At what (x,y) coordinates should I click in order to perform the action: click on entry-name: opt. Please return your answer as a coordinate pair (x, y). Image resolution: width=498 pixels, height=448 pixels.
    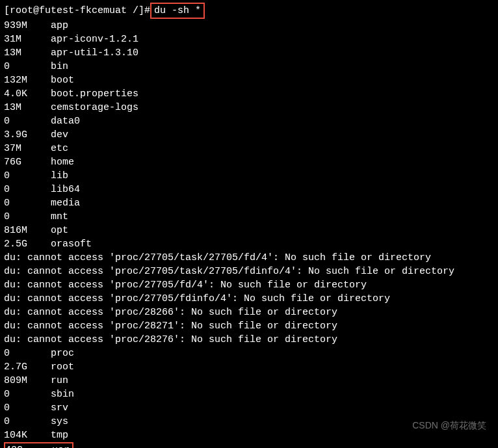
    Looking at the image, I should click on (60, 230).